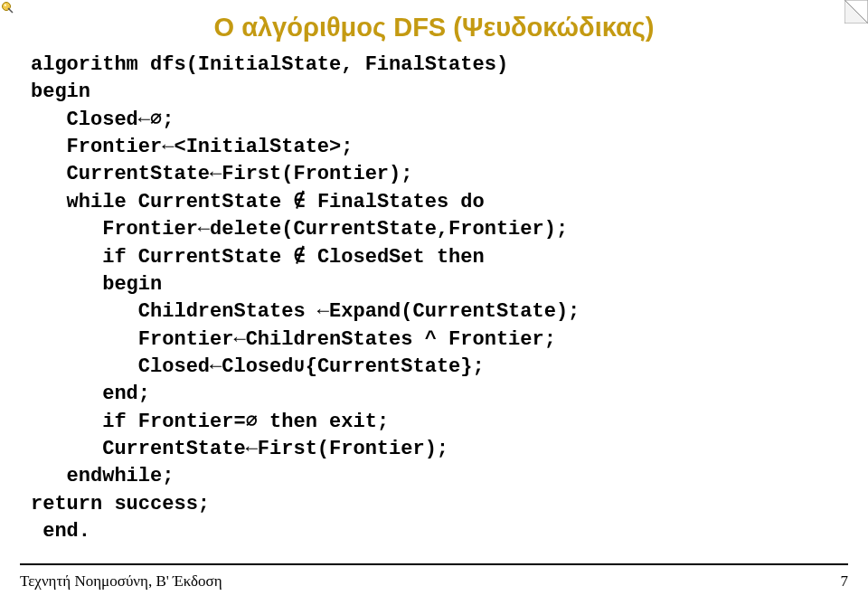  I want to click on code-line: return success;, so click(120, 505).